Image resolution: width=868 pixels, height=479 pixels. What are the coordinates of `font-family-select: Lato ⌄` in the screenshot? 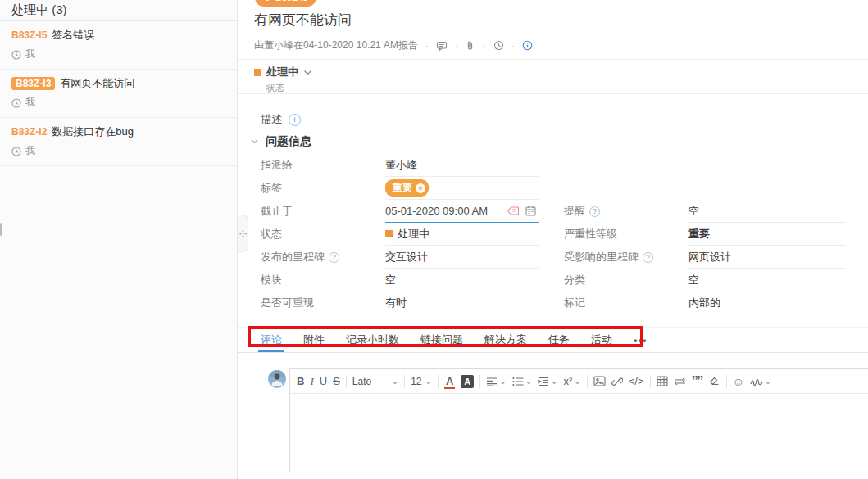 It's located at (375, 382).